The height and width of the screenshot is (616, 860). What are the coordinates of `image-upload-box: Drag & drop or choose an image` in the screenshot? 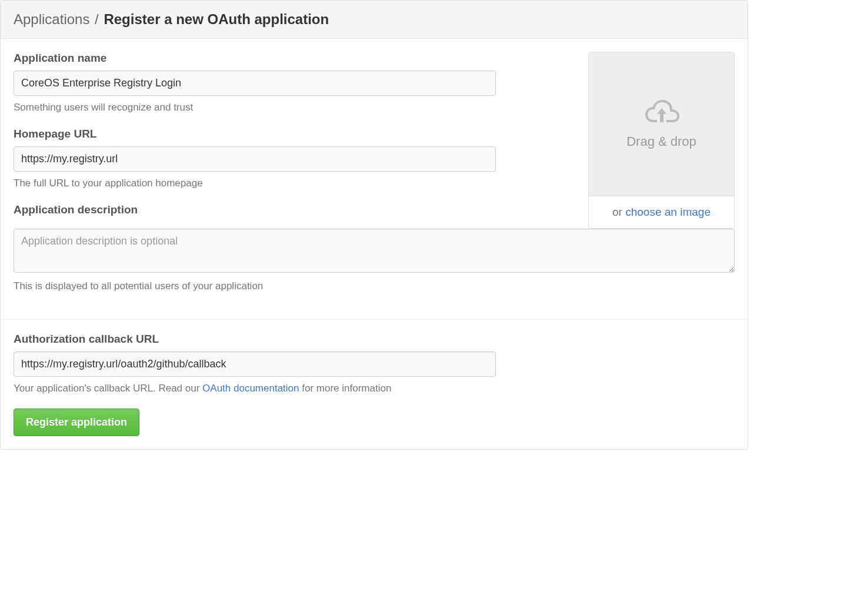 It's located at (661, 140).